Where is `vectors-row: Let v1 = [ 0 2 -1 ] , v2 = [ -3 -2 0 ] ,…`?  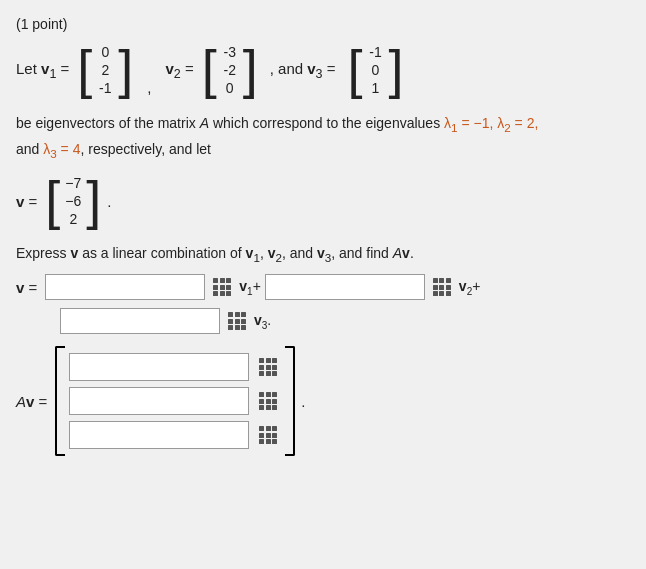
vectors-row: Let v1 = [ 0 2 -1 ] , v2 = [ -3 -2 0 ] ,… is located at coordinates (323, 70).